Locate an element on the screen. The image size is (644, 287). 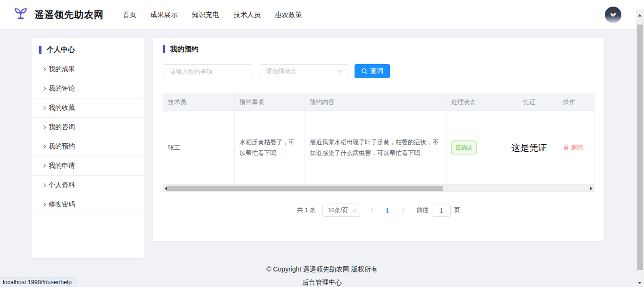
cell-action: 删除 is located at coordinates (576, 148).